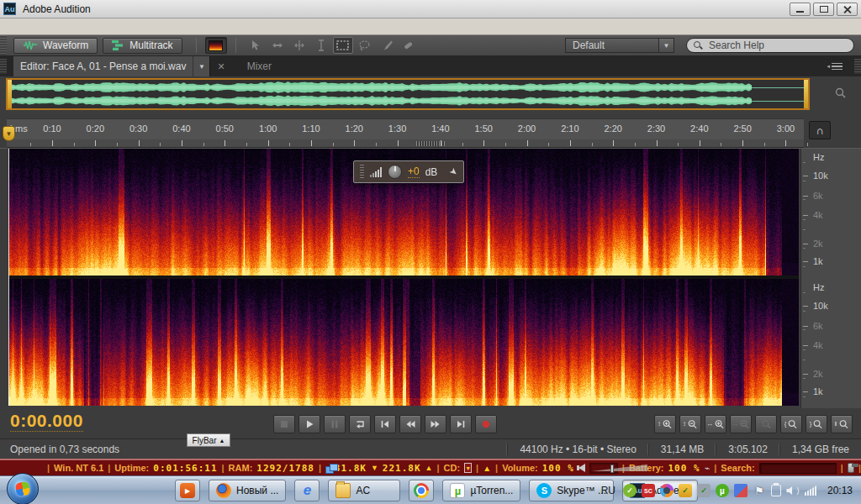 This screenshot has width=861, height=504. I want to click on zoom-reset-button, so click(766, 424).